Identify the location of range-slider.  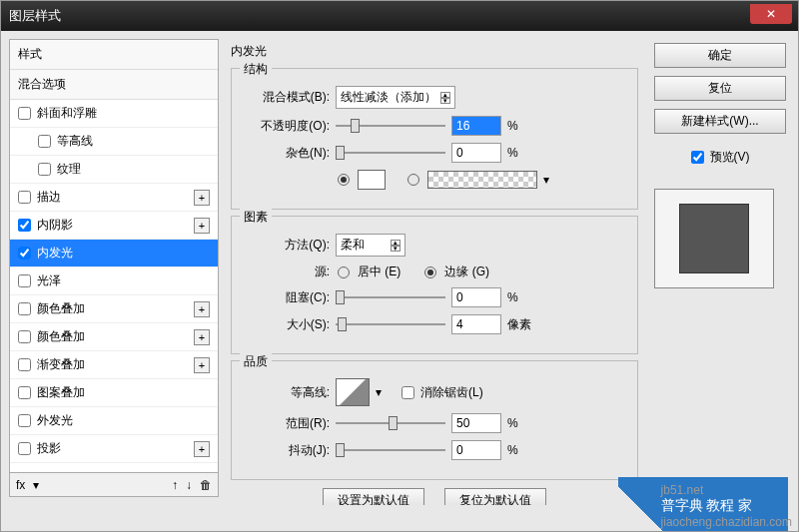
(391, 423).